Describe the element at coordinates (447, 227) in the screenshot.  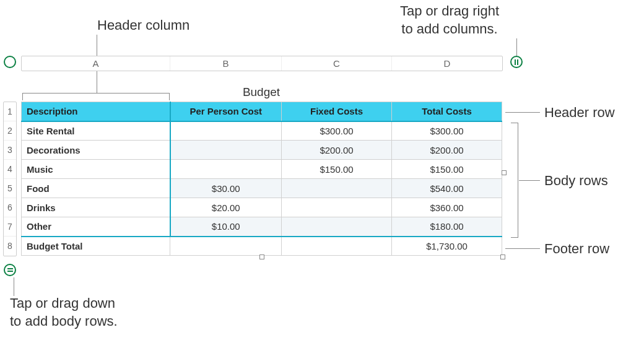
I see `cell: $180.00` at that location.